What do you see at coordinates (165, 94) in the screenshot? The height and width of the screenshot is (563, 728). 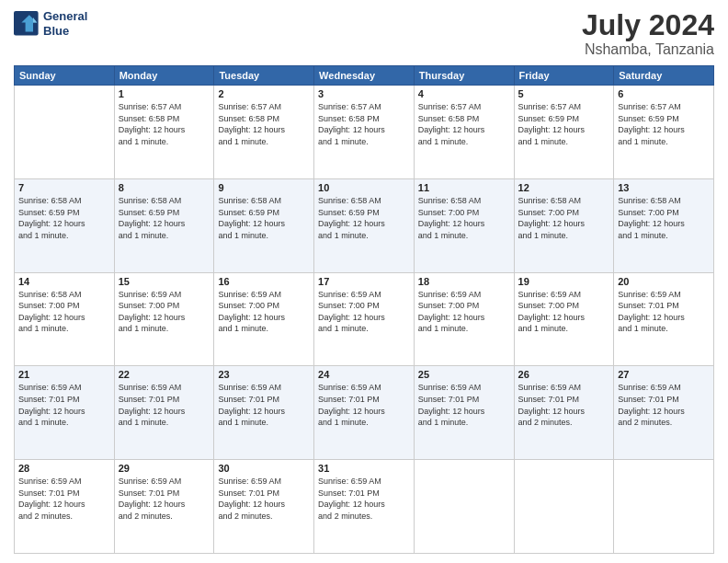 I see `day-number: 1` at bounding box center [165, 94].